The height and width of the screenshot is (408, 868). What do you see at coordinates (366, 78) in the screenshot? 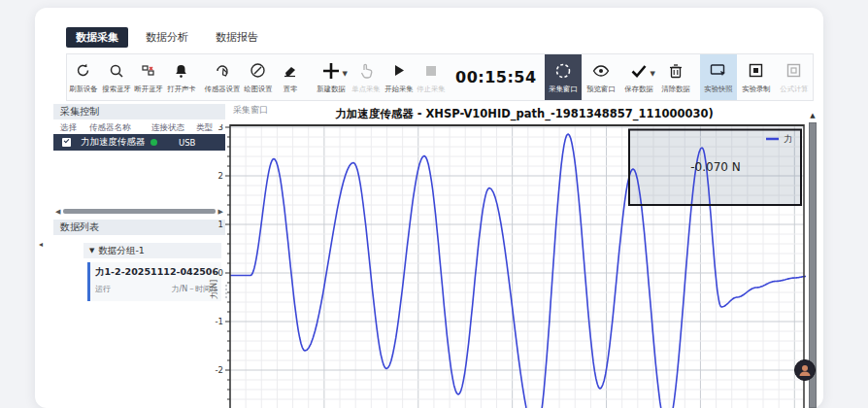
I see `single-point-button: 单点采集` at bounding box center [366, 78].